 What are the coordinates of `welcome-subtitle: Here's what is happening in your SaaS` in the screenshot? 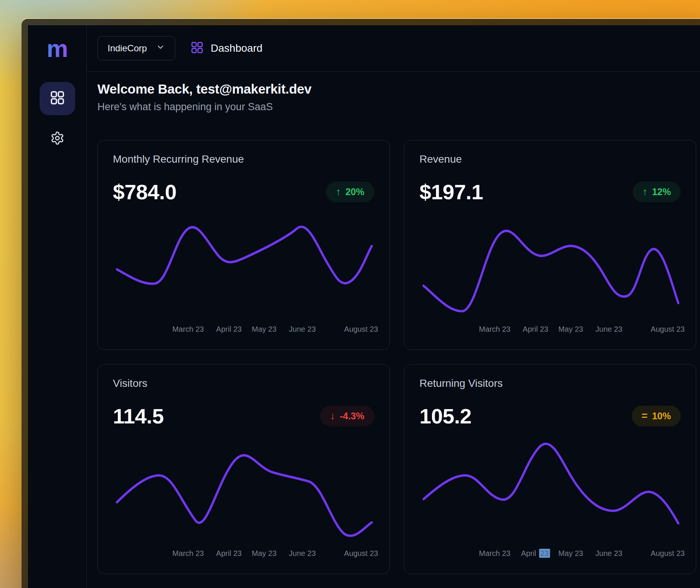 It's located at (397, 107).